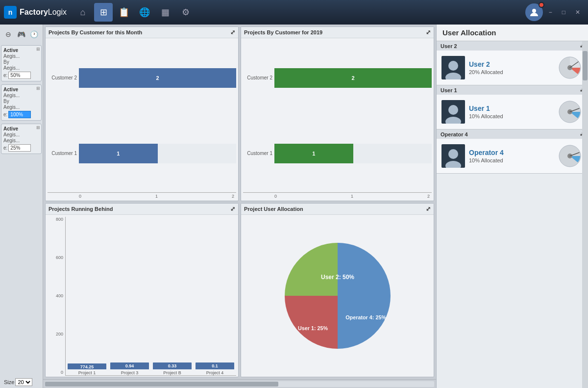 The width and height of the screenshot is (588, 388). Describe the element at coordinates (585, 66) in the screenshot. I see `right-panel-scrollbar-thumb` at that location.